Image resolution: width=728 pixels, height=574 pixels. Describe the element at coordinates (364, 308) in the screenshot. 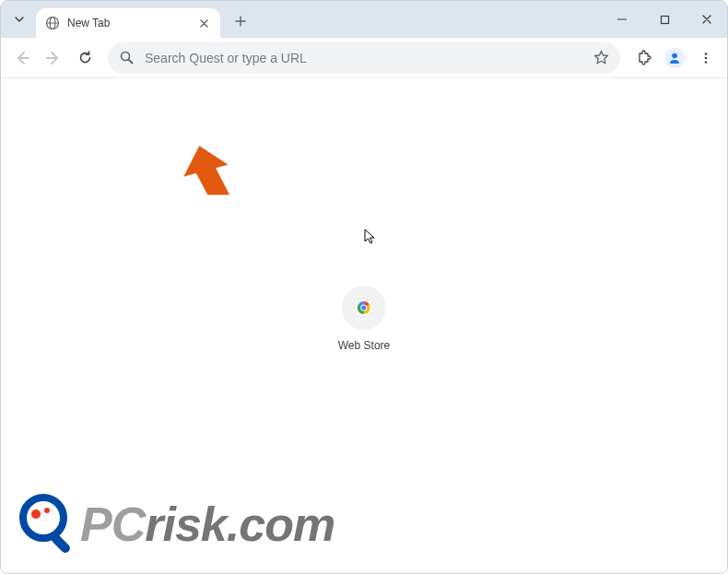

I see `shortcut-icon-circle` at that location.